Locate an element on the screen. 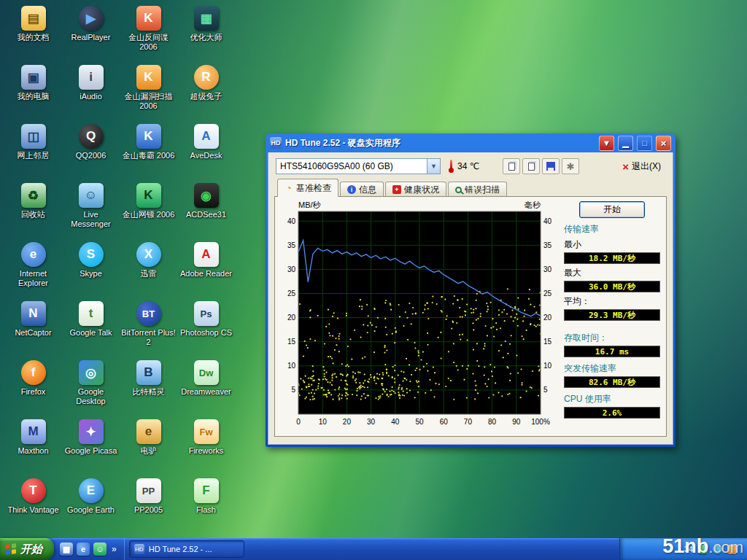 The width and height of the screenshot is (747, 560). copy-image-button is located at coordinates (511, 166).